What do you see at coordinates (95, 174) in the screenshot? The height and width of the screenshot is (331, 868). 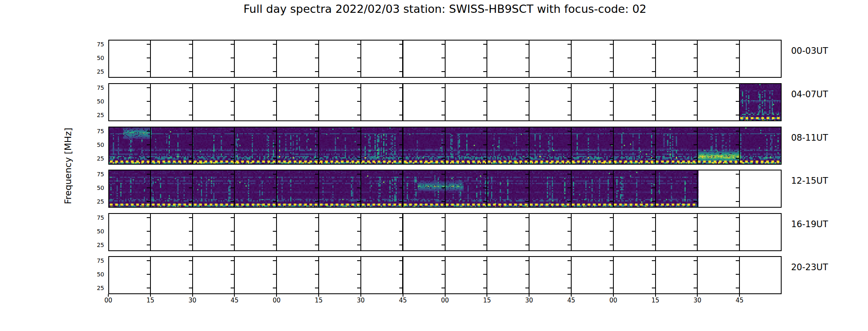 I see `y-tick-label: 75` at bounding box center [95, 174].